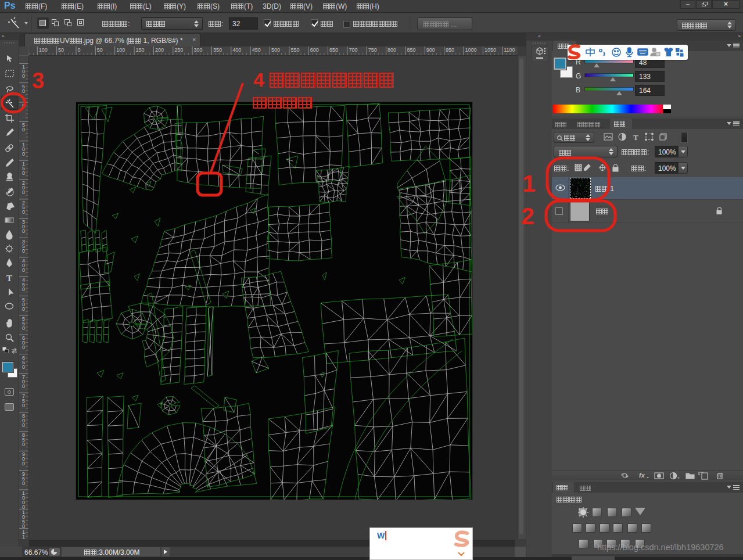  Describe the element at coordinates (392, 50) in the screenshot. I see `svg-text: 800` at that location.